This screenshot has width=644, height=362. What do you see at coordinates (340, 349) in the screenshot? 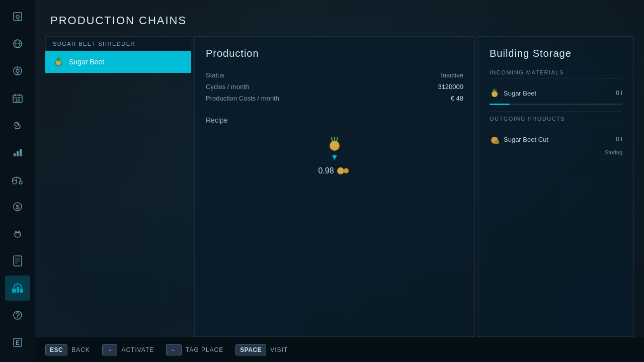
I see `bottom-bar: ESC BACK → ACTIVATE ← TAG PLACE SPACE VI…` at bounding box center [340, 349].